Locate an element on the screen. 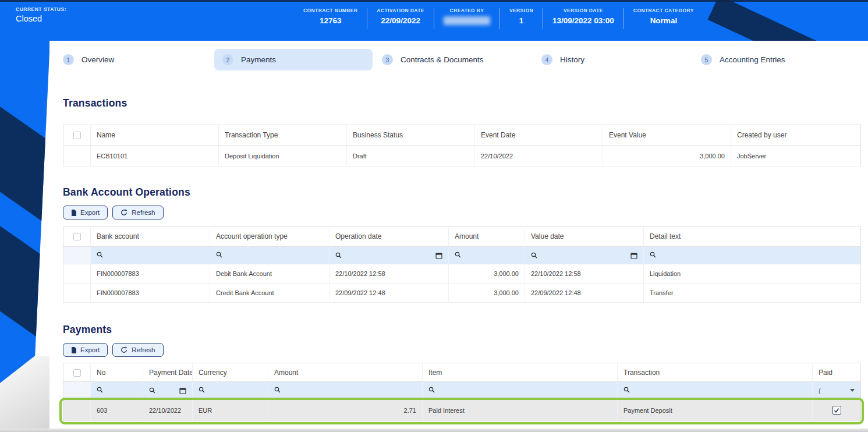 This screenshot has width=868, height=432. current-status-block: CURRENT STATUS: Closed is located at coordinates (41, 15).